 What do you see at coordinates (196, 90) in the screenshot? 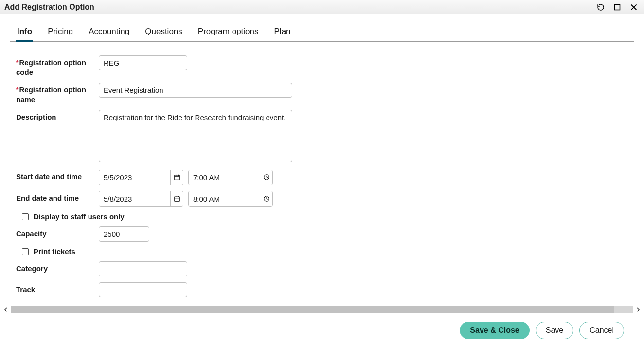
I see `input-name` at bounding box center [196, 90].